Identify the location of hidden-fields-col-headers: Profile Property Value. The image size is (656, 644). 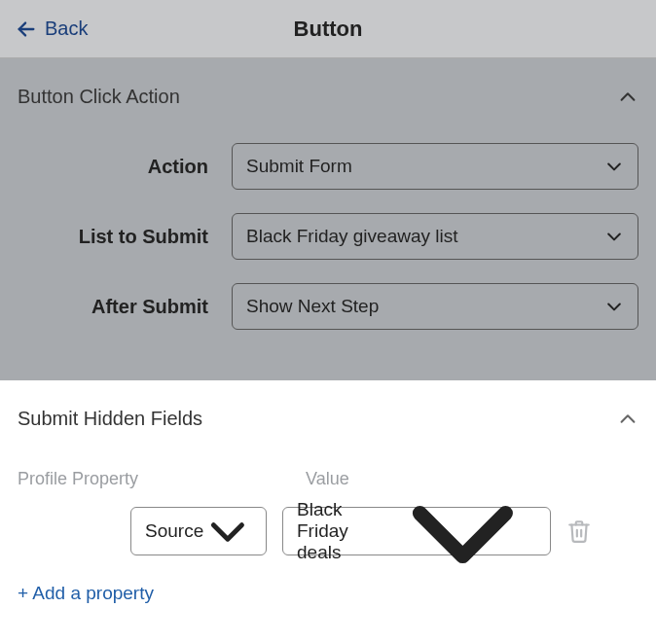
(328, 479).